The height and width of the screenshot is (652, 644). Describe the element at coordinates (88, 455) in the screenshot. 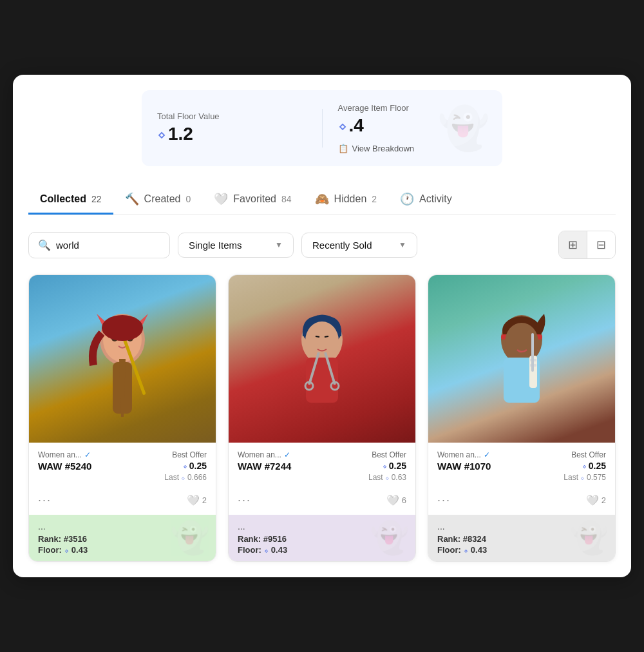

I see `verified-badge-0: ✓` at that location.